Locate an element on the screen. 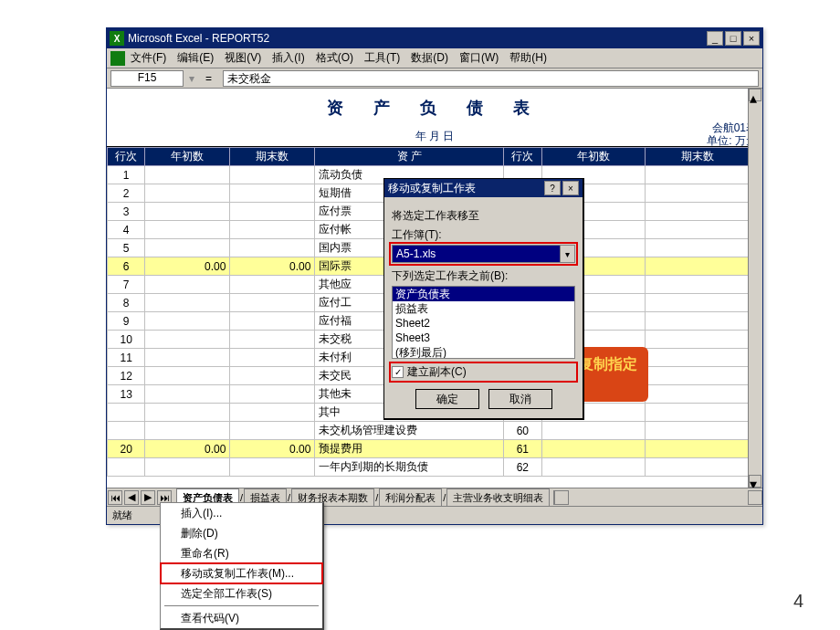 This screenshot has width=840, height=630. tab-nav-next: ▶ is located at coordinates (148, 498).